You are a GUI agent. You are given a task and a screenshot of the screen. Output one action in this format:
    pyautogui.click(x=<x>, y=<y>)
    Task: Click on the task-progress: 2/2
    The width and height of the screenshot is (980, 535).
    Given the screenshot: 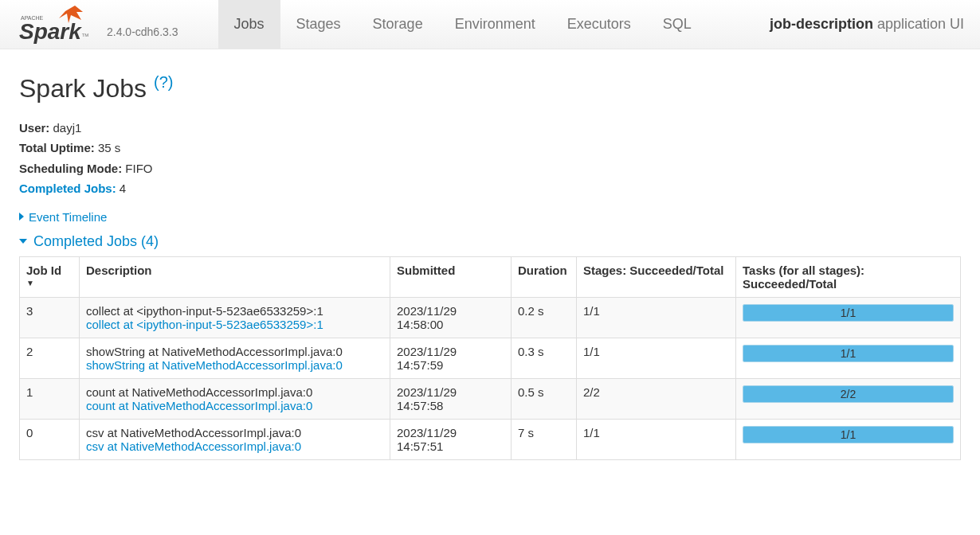 What is the action you would take?
    pyautogui.click(x=848, y=394)
    